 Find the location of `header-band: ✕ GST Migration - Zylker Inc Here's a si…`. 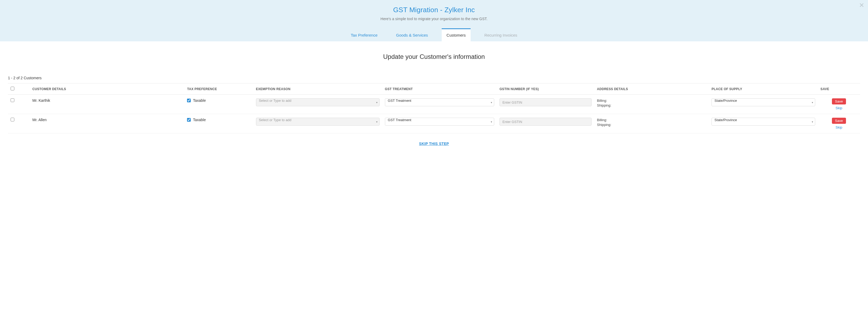

header-band: ✕ GST Migration - Zylker Inc Here's a si… is located at coordinates (434, 21).